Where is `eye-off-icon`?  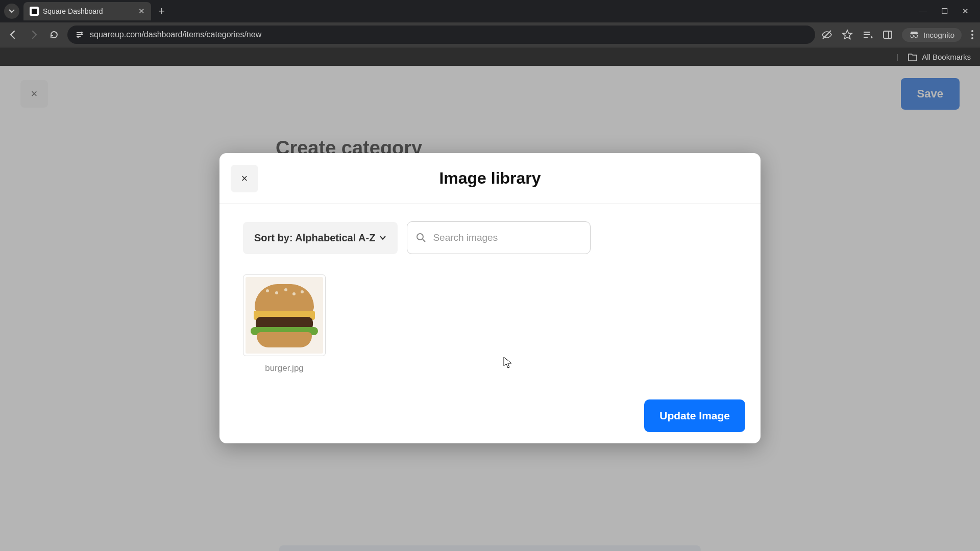 eye-off-icon is located at coordinates (827, 35).